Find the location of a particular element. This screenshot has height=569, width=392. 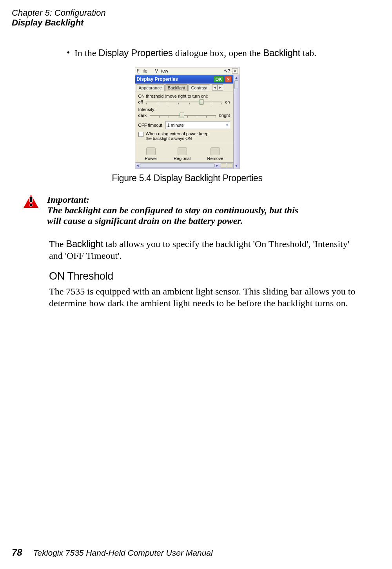

vscroll-thumb is located at coordinates (236, 85).